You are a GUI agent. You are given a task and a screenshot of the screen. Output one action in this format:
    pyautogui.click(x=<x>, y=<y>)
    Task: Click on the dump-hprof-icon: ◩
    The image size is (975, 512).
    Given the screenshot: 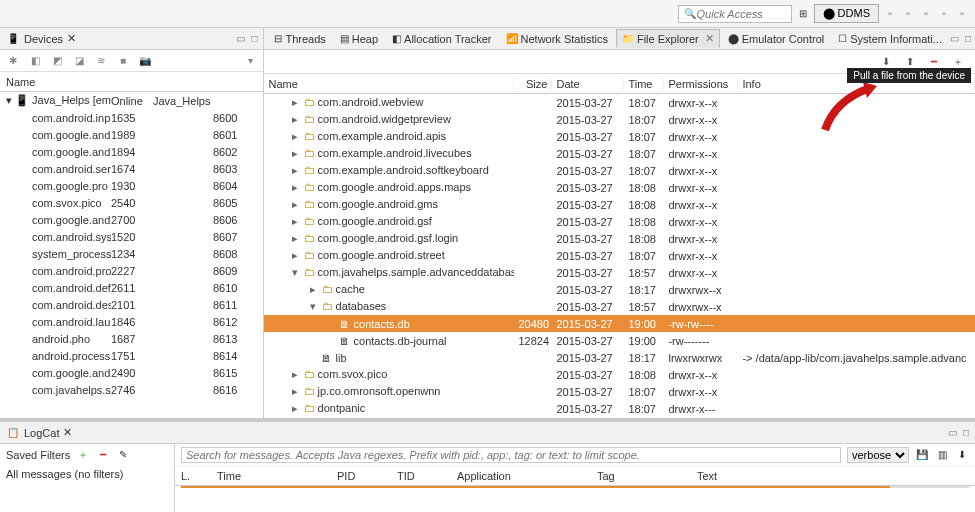 What is the action you would take?
    pyautogui.click(x=57, y=61)
    